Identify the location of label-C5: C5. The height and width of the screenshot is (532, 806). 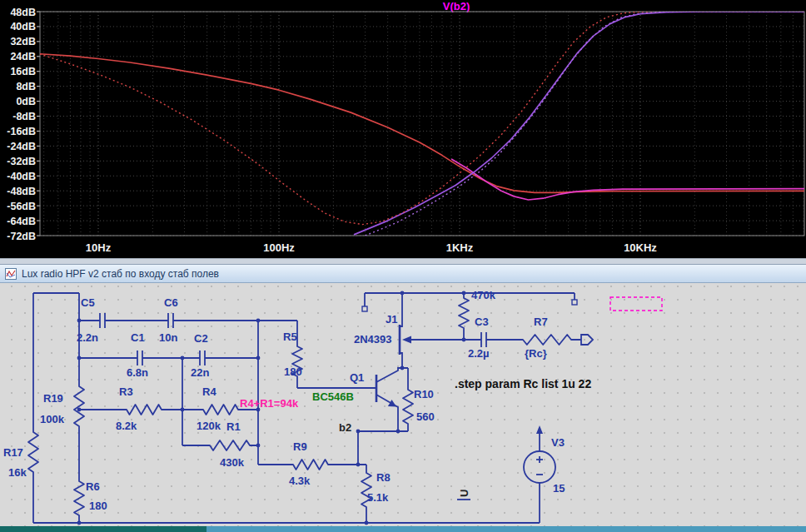
(88, 303).